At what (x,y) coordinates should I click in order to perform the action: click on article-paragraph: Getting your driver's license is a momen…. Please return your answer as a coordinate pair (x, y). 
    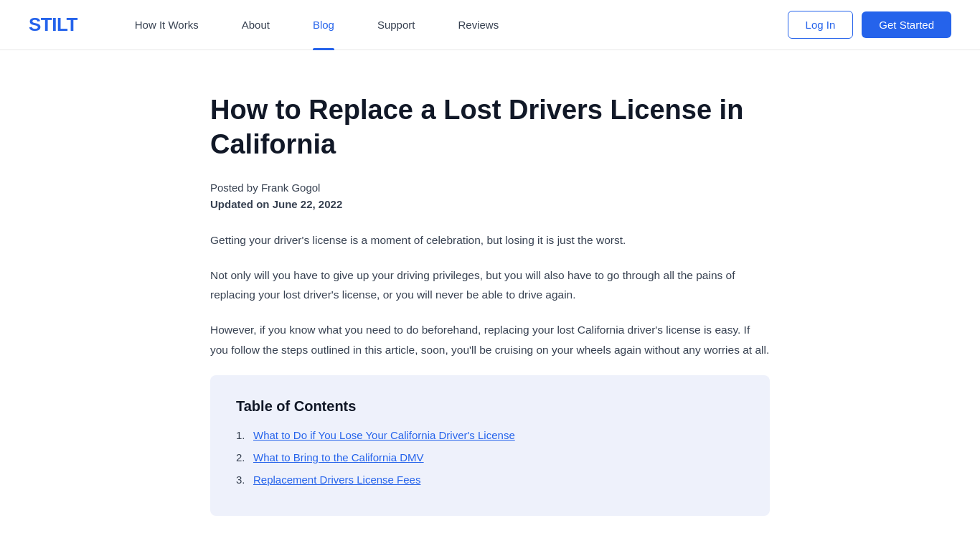
    Looking at the image, I should click on (490, 240).